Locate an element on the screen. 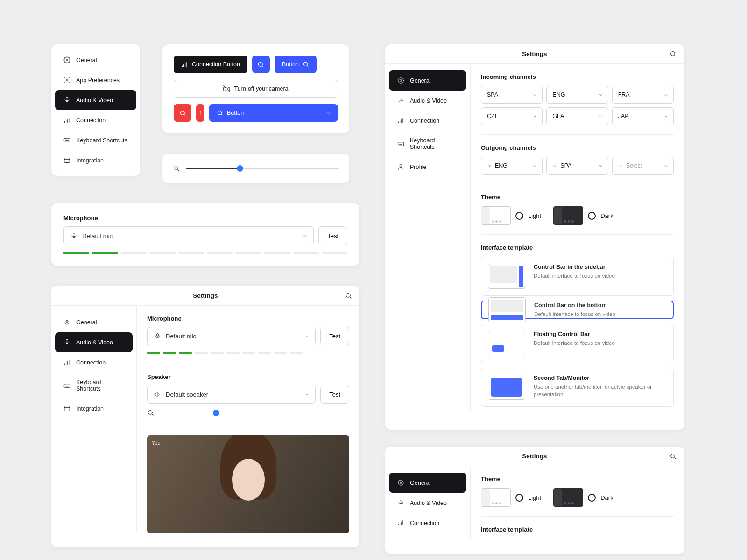  template-option-sidebar: Control Bar in the sidebarDefault interf… is located at coordinates (577, 276).